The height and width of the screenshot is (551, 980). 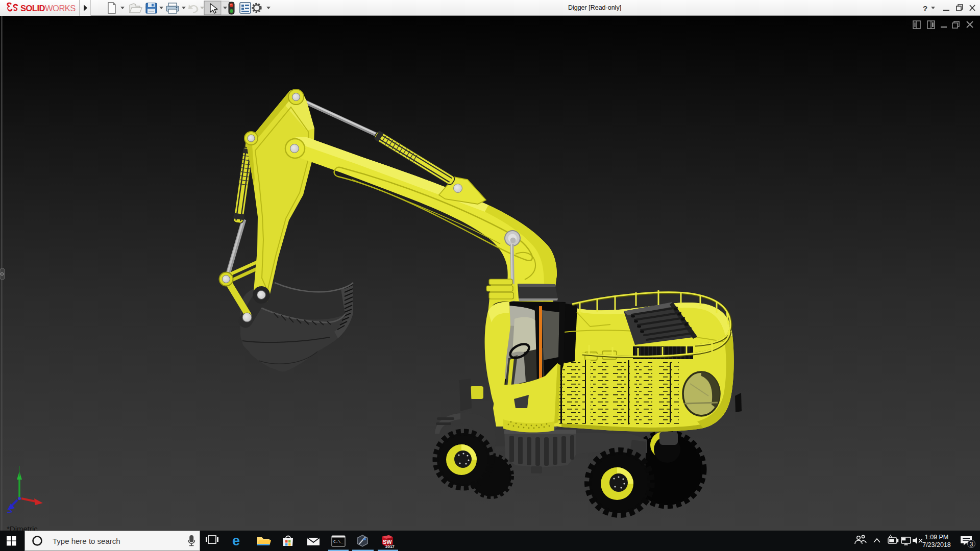 I want to click on svg-text: 1:09 PM, so click(x=937, y=537).